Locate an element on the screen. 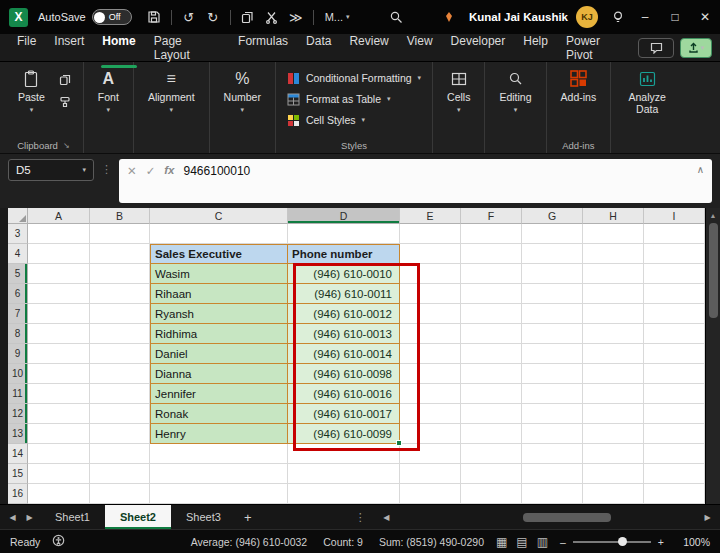 Image resolution: width=720 pixels, height=553 pixels. cell-I9 is located at coordinates (674, 354).